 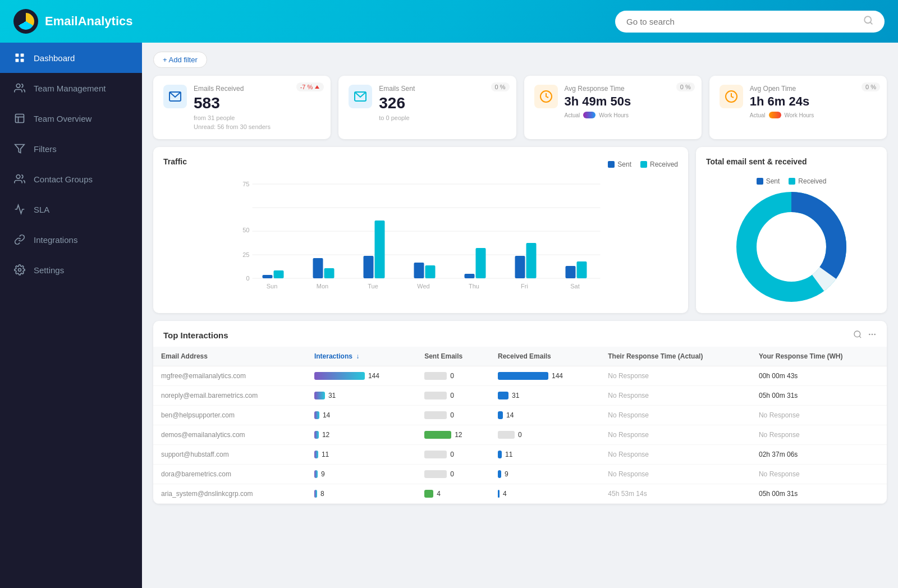 What do you see at coordinates (872, 336) in the screenshot?
I see `table-more-icon` at bounding box center [872, 336].